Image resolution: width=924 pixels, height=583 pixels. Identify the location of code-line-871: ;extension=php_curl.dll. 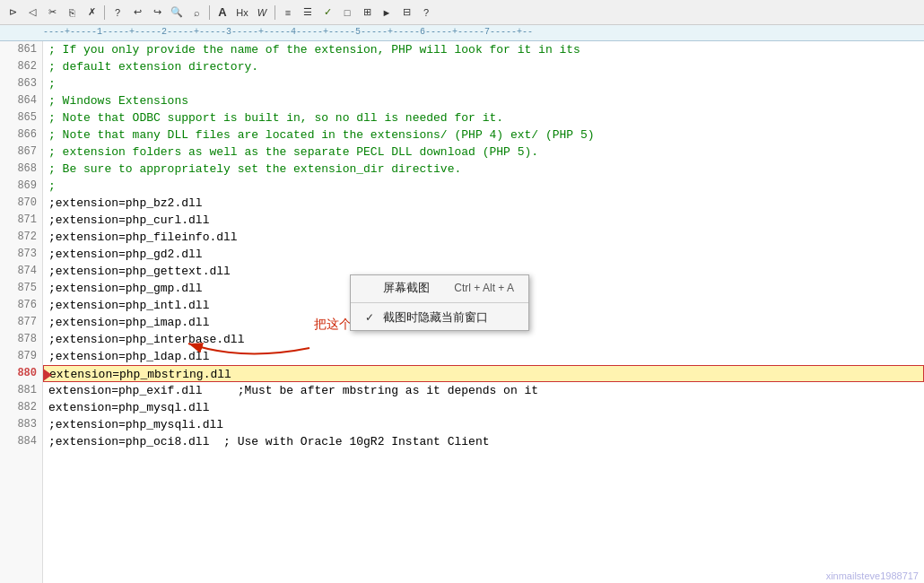
(484, 221).